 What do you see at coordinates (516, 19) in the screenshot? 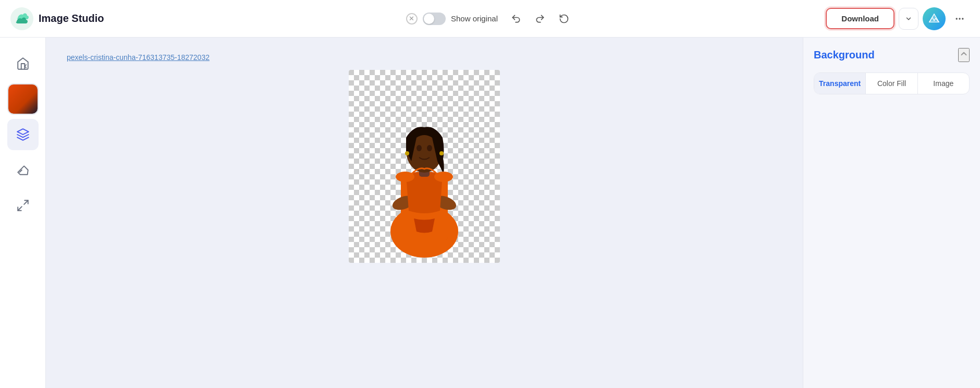
I see `undo-icon` at bounding box center [516, 19].